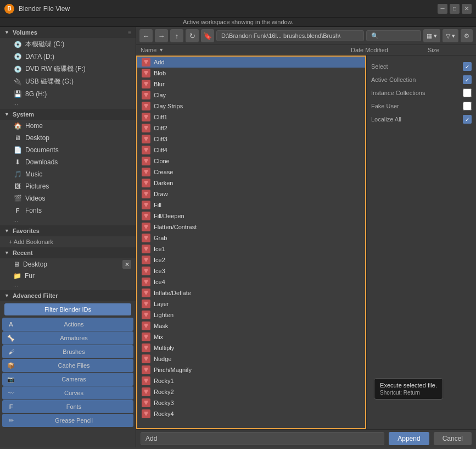 The image size is (476, 449). What do you see at coordinates (467, 36) in the screenshot?
I see `settings-button: ⚙` at bounding box center [467, 36].